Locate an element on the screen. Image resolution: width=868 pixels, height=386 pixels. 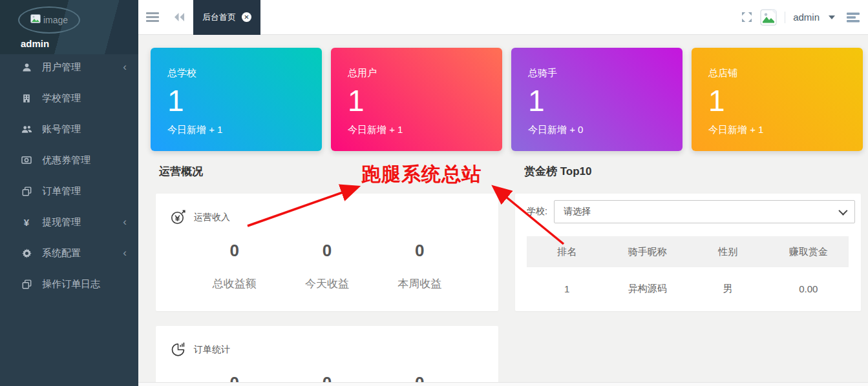
sidebar-item-orders: 订单管理 is located at coordinates (69, 191).